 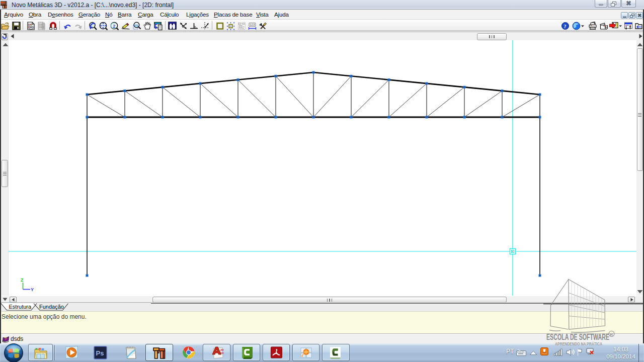 What do you see at coordinates (22, 280) in the screenshot?
I see `svg-text: Z` at bounding box center [22, 280].